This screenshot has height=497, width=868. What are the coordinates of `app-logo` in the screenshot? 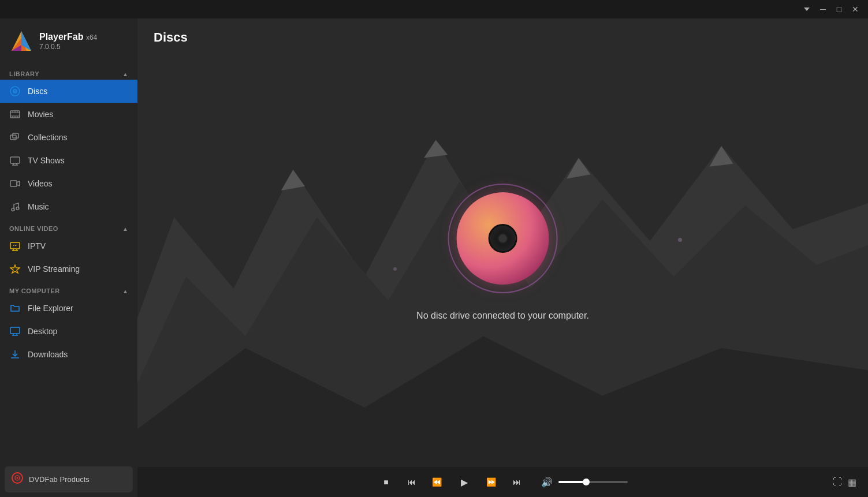 It's located at (21, 41).